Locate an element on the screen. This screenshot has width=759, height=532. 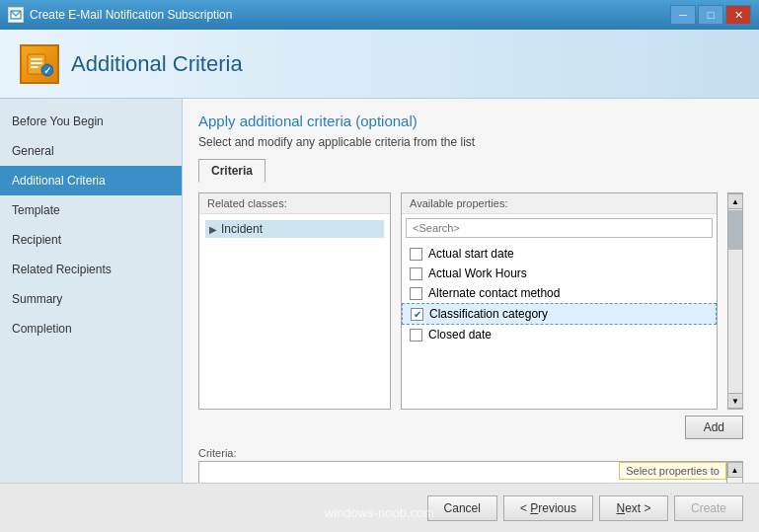
next-button: Next > is located at coordinates (634, 508).